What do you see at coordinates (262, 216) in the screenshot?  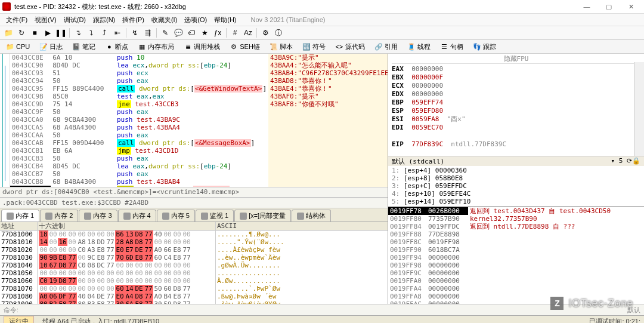 I see `dump-tab: [x=]局部变量` at bounding box center [262, 216].